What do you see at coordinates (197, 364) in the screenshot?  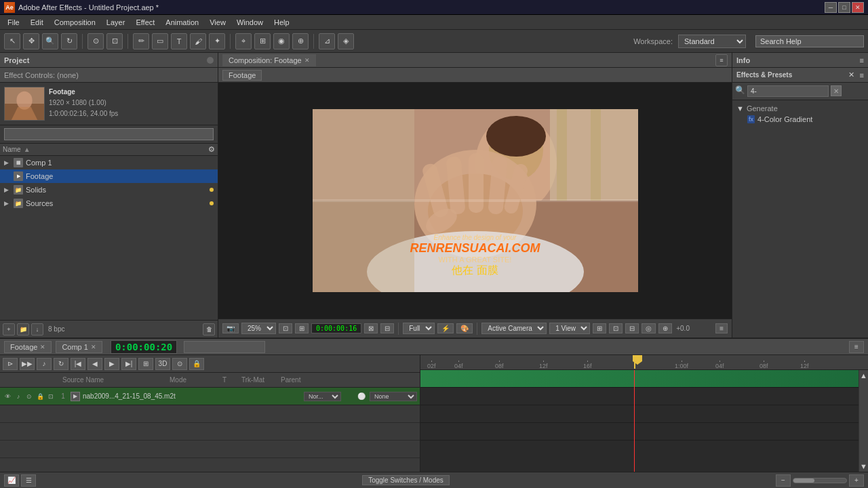 I see `hide-locked-button: 🔒` at bounding box center [197, 364].